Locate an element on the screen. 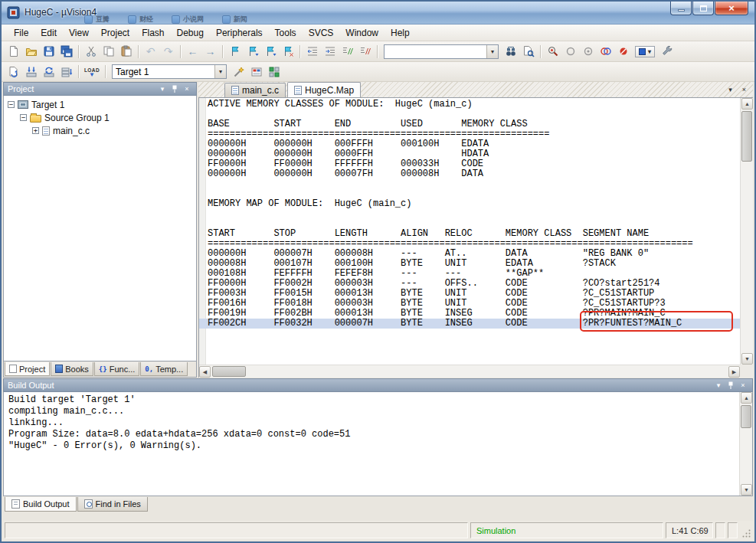 The image size is (756, 543). menu-item: Peripherals is located at coordinates (239, 33).